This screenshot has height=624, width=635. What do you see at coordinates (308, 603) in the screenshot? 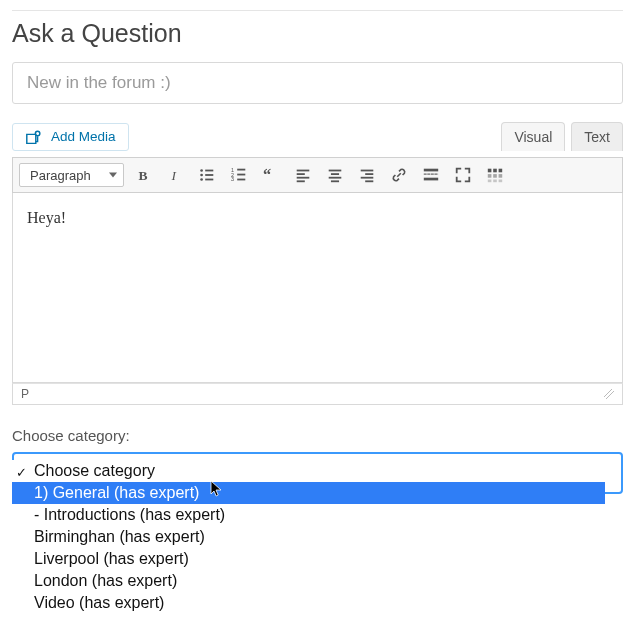
I see `category-option: Video (has expert)` at bounding box center [308, 603].